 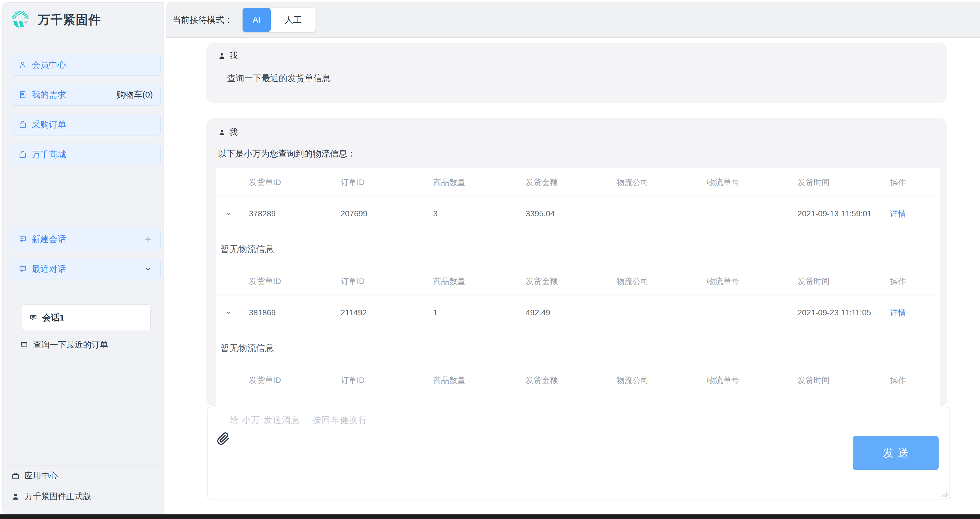 I want to click on send-button: 发送, so click(x=896, y=453).